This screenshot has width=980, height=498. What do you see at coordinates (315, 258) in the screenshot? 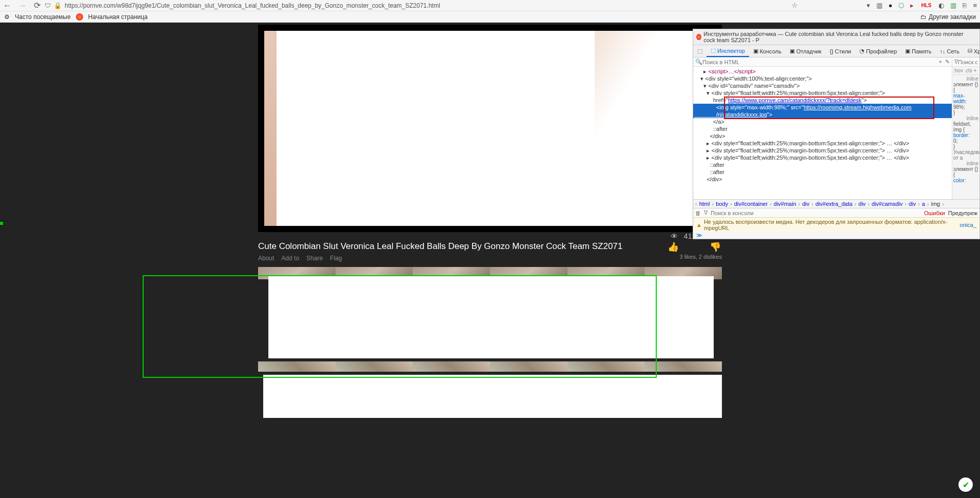
I see `link-share: Share` at bounding box center [315, 258].